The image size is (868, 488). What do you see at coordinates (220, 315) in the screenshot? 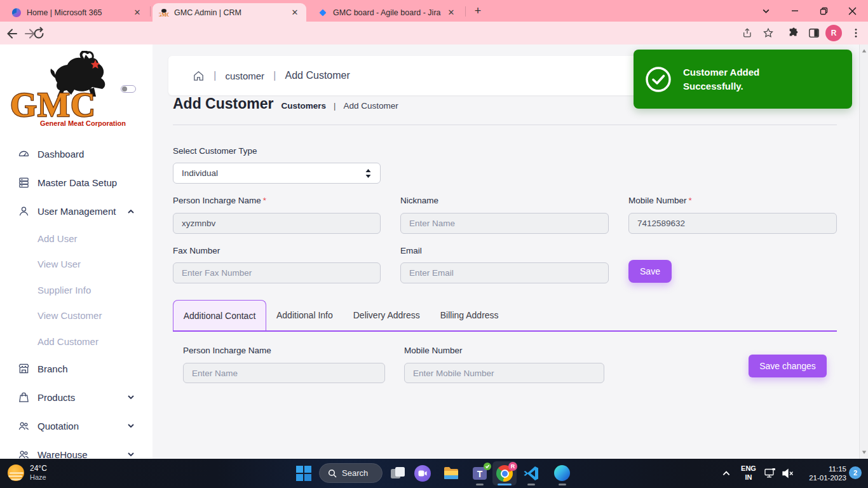
I see `tab-additional-contact: Additional Contact` at bounding box center [220, 315].